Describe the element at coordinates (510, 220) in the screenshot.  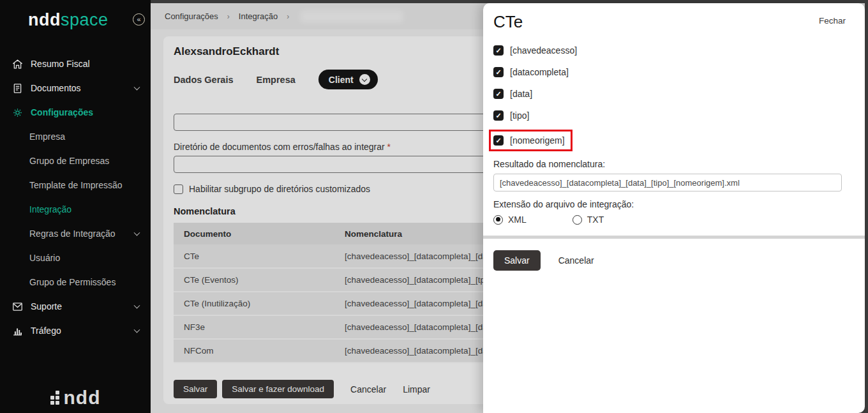
I see `radio-xml: XML` at that location.